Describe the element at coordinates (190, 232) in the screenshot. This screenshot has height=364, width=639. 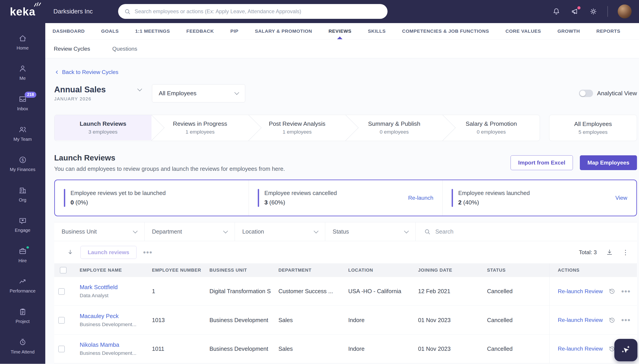
I see `department-filter: Department` at that location.